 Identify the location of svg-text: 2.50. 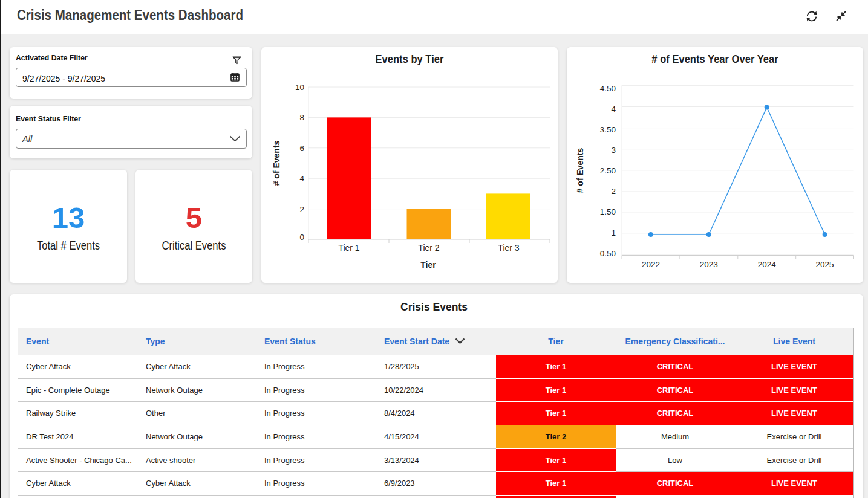
(608, 170).